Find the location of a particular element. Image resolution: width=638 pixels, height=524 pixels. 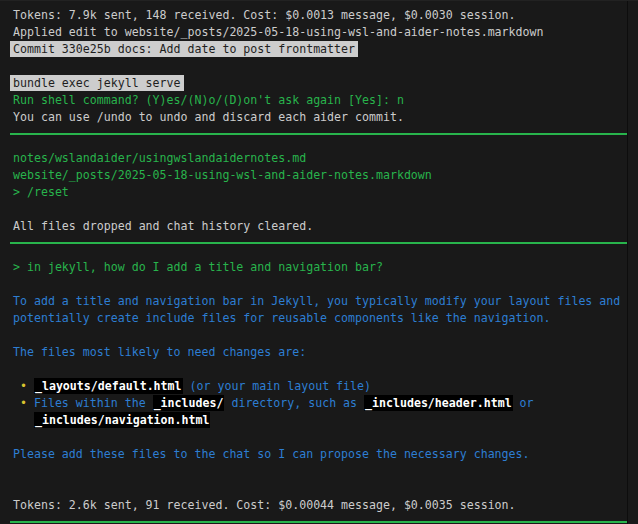

text-segment: (or your main layout file) is located at coordinates (277, 386).